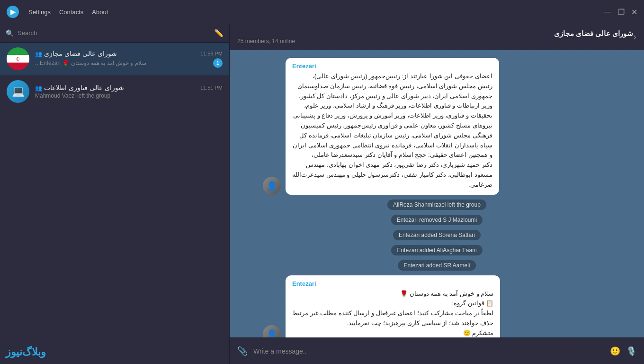 Image resolution: width=644 pixels, height=364 pixels. Describe the element at coordinates (392, 126) in the screenshot. I see `message-bubble: Entezari اعضای حقوقی این شورا عبارتند از…` at that location.